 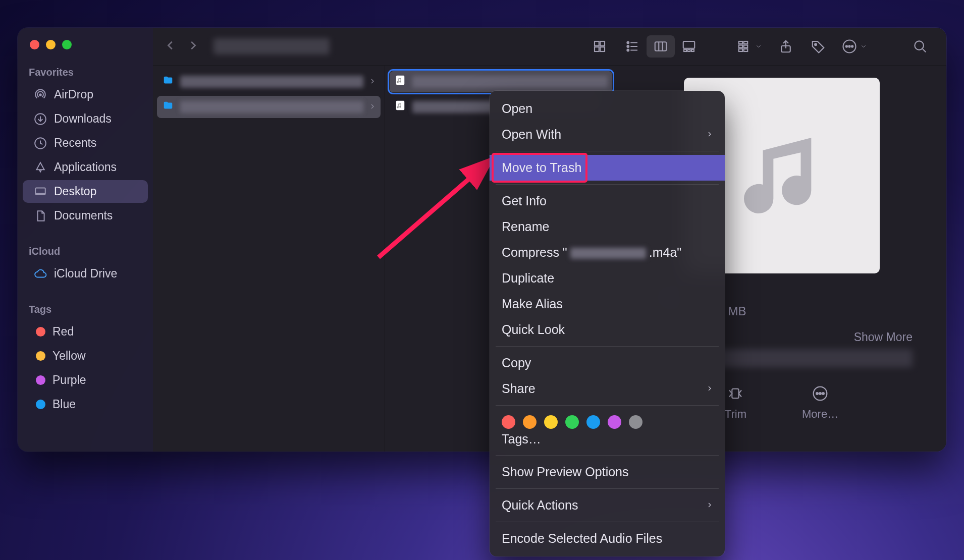 I want to click on sidebar-section-favorites: Favorites, so click(x=85, y=74).